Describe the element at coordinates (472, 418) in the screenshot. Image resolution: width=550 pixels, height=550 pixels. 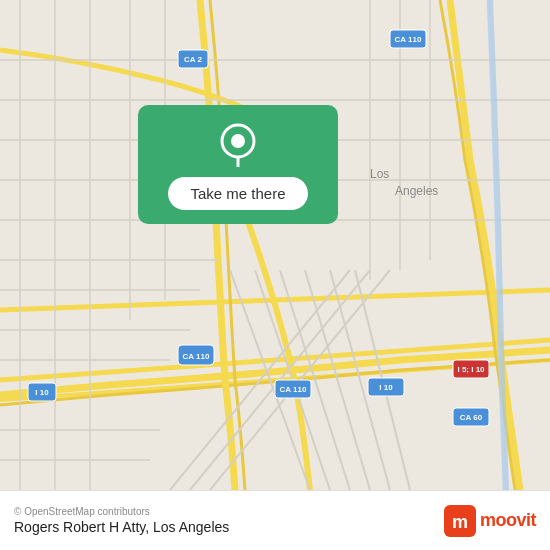
I see `svg-text: CA 60` at that location.